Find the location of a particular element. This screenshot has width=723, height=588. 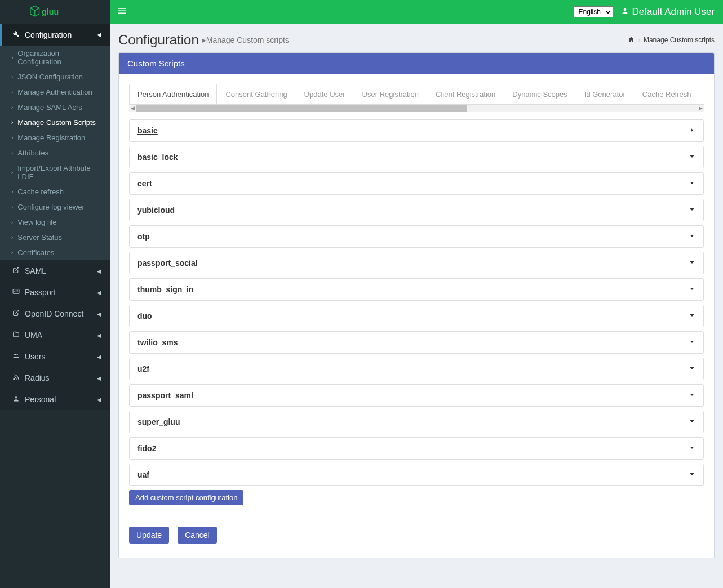

subnav-view-log-file: ›View log file is located at coordinates (55, 222).